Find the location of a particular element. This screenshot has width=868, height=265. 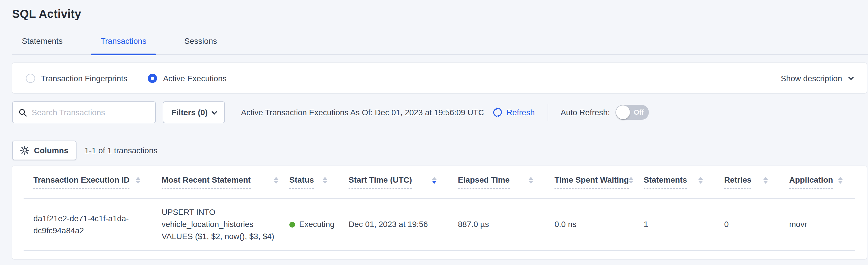

column-header-status: Status is located at coordinates (309, 182).